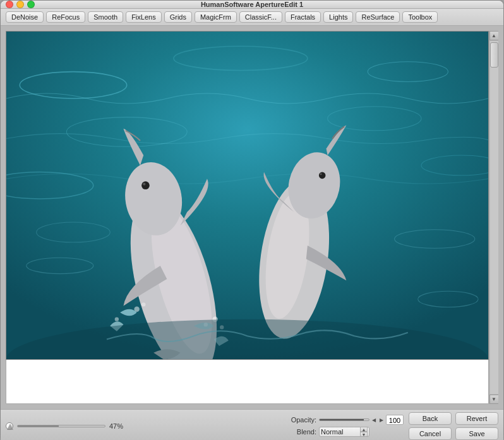 This screenshot has height=440, width=504. Describe the element at coordinates (364, 434) in the screenshot. I see `blend-stepper-down: ▼` at that location.